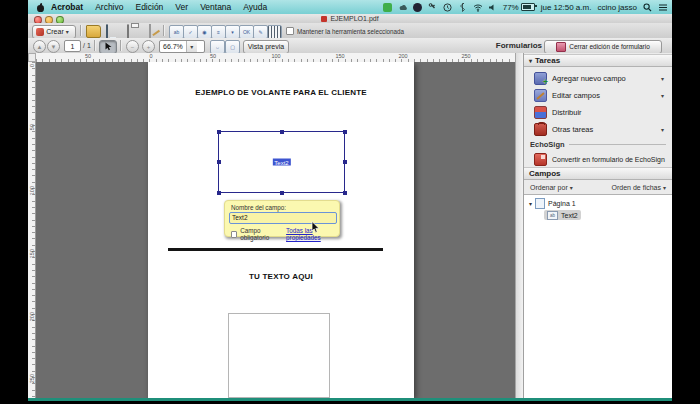  I want to click on panel-item-editar-campos: Editar campos, so click(598, 96).